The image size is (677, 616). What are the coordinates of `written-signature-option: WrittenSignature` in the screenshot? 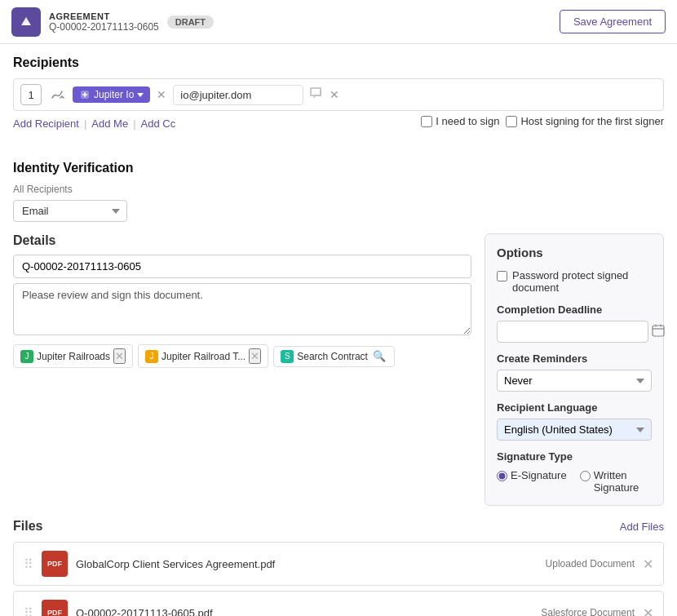 It's located at (610, 481).